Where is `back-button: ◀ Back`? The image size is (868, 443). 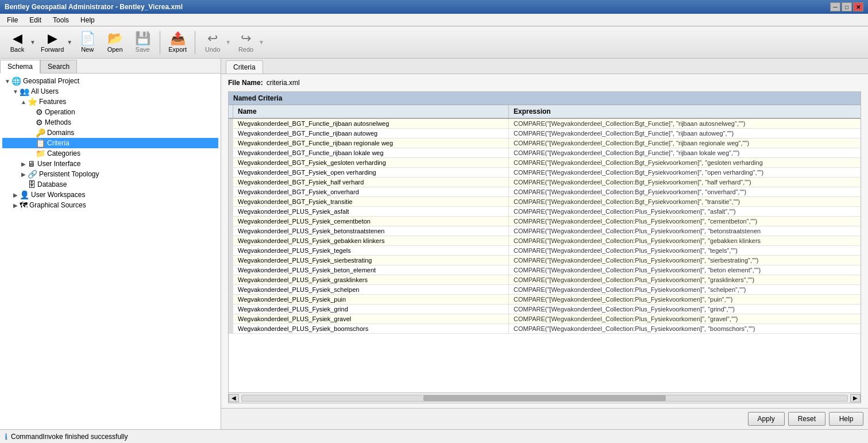
back-button: ◀ Back is located at coordinates (17, 43).